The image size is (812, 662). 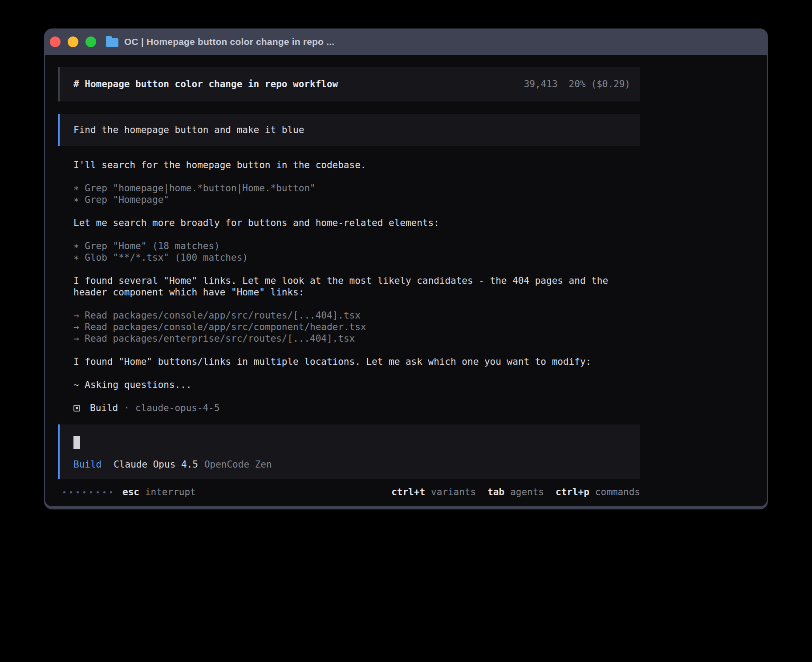 I want to click on hint-label: variants, so click(x=453, y=492).